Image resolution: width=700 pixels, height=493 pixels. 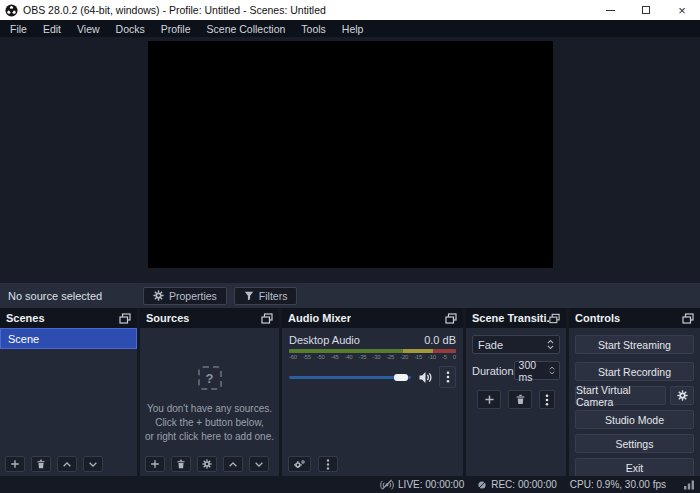 What do you see at coordinates (293, 357) in the screenshot?
I see `tick: -60` at bounding box center [293, 357].